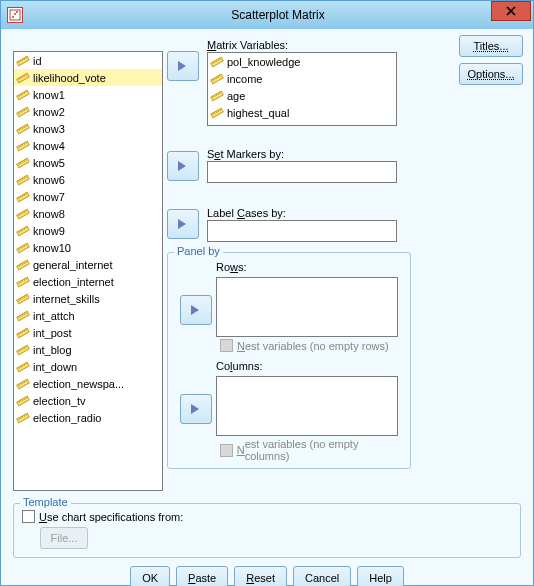 This screenshot has height=586, width=534. I want to click on list-item: know8, so click(88, 214).